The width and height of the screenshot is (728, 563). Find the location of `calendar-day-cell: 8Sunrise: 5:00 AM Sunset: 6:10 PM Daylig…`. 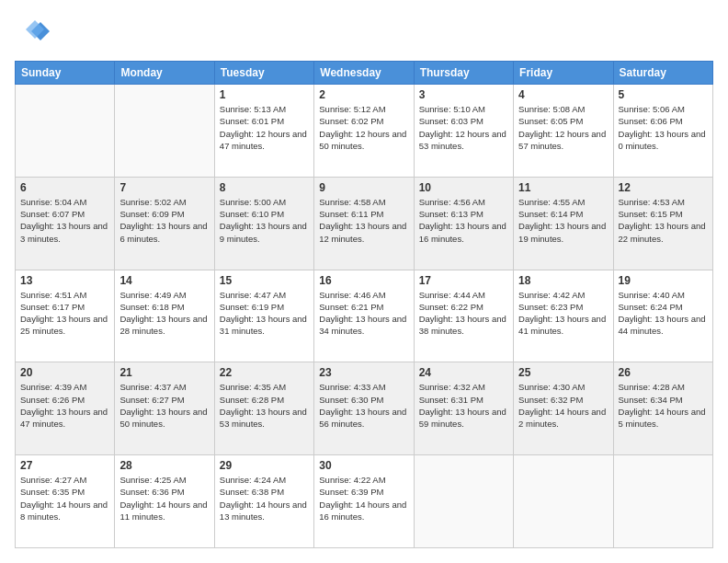

calendar-day-cell: 8Sunrise: 5:00 AM Sunset: 6:10 PM Daylig… is located at coordinates (264, 223).